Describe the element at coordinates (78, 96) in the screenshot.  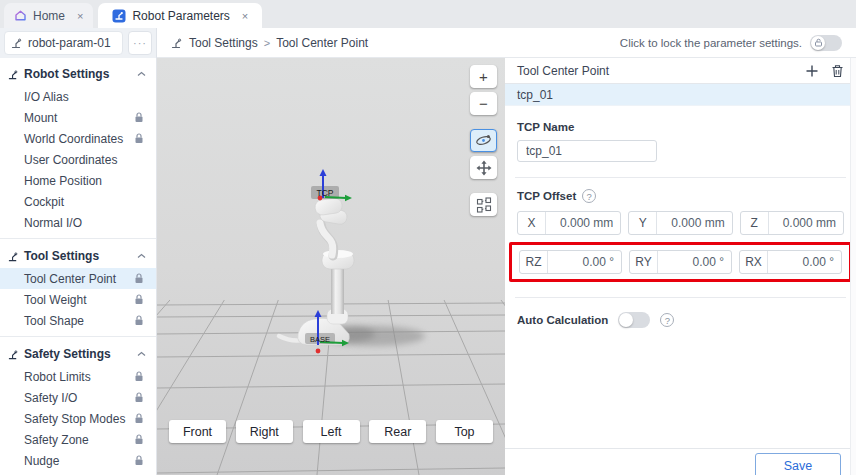
I see `sidebar-item-io-alias: I/O Alias` at that location.